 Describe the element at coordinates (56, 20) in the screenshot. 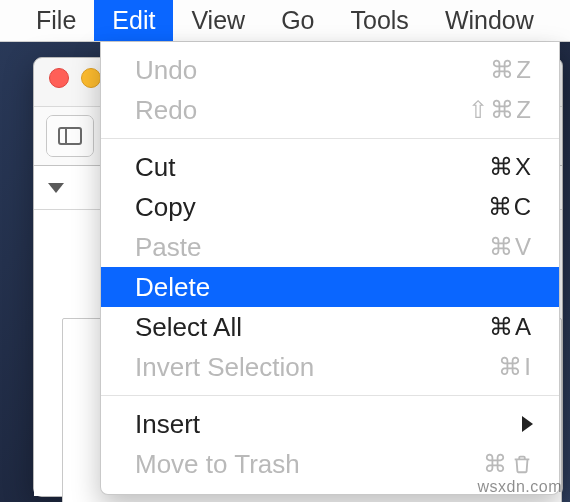

I see `menu-file: File` at that location.